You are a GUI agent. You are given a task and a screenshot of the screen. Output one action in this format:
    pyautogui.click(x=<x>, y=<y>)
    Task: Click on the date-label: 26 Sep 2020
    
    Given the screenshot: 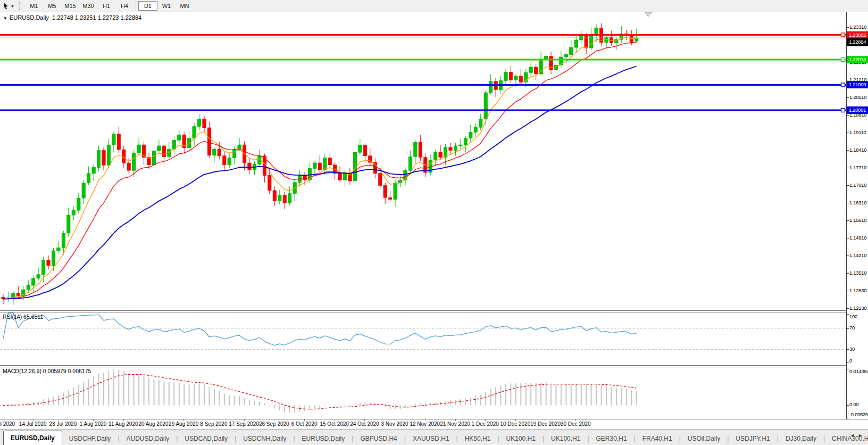 What is the action you would take?
    pyautogui.click(x=274, y=424)
    